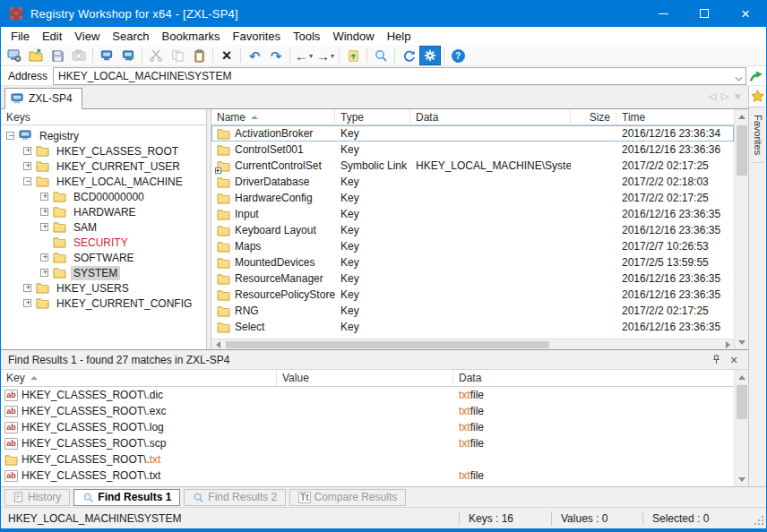  I want to click on scroll-down-icon, so click(742, 342).